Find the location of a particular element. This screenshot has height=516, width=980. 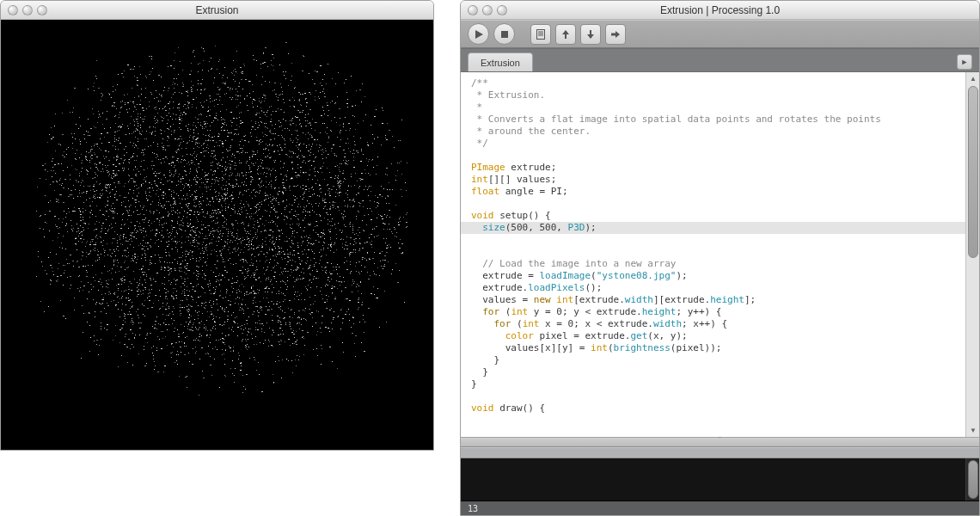

status-bar: 13 is located at coordinates (720, 508).